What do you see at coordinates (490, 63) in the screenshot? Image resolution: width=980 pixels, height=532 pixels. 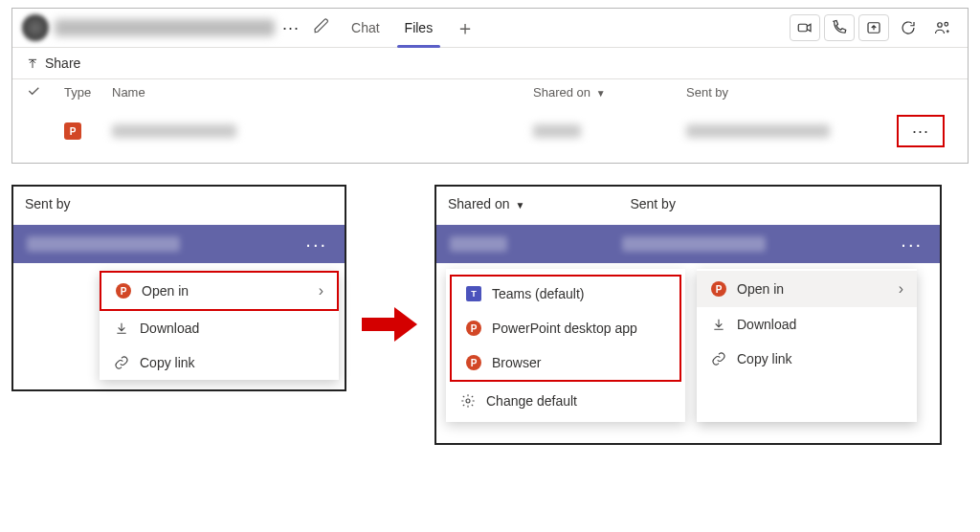 I see `share-button: Share` at bounding box center [490, 63].